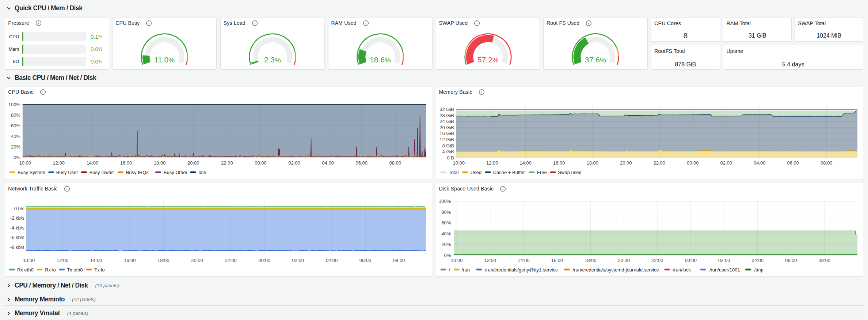 Image resolution: width=868 pixels, height=320 pixels. Describe the element at coordinates (448, 146) in the screenshot. I see `svg-text: 8 GiB` at that location.